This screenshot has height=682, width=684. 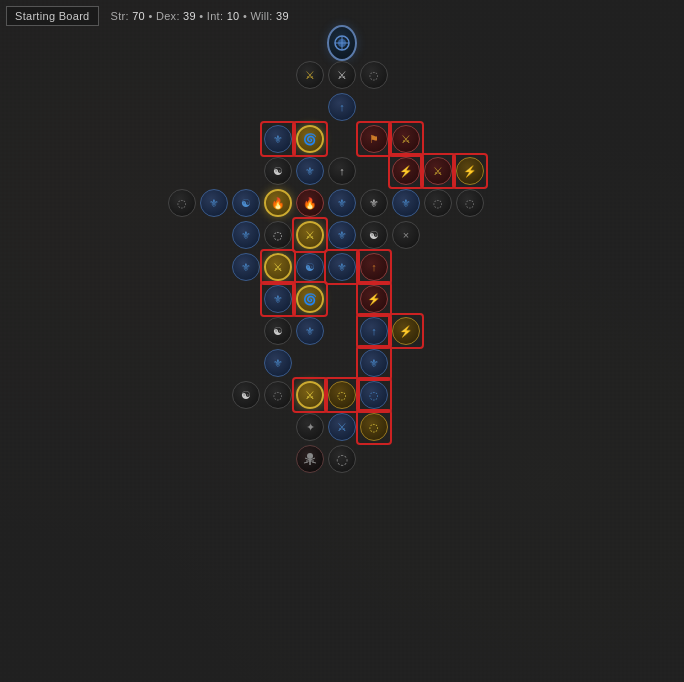 I want to click on board-row-10: ⚜ ⚜, so click(x=342, y=363).